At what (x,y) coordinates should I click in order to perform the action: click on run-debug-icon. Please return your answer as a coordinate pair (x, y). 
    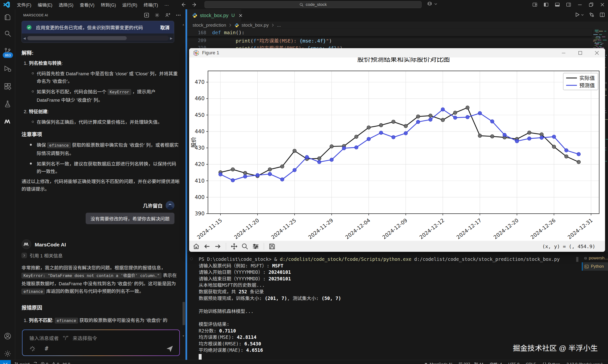
    Looking at the image, I should click on (8, 69).